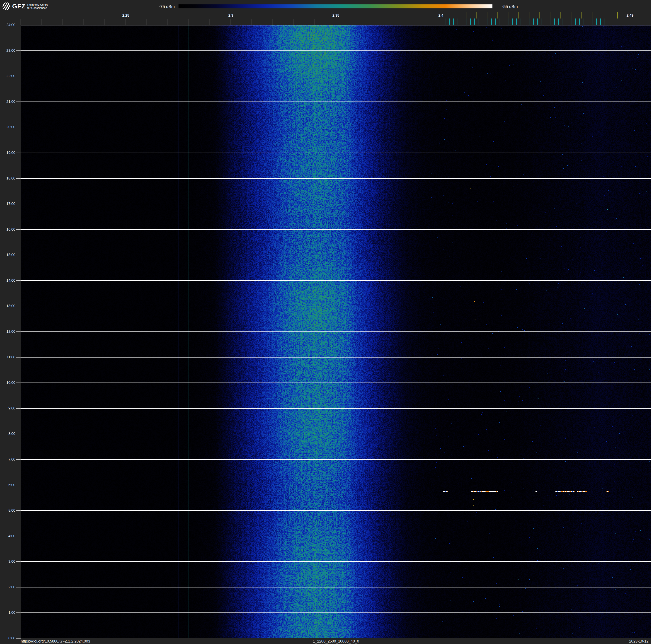 The image size is (651, 644). What do you see at coordinates (38, 6) in the screenshot?
I see `gfz-logo-subtitle: Helmholtz Centre for Geosciences` at bounding box center [38, 6].